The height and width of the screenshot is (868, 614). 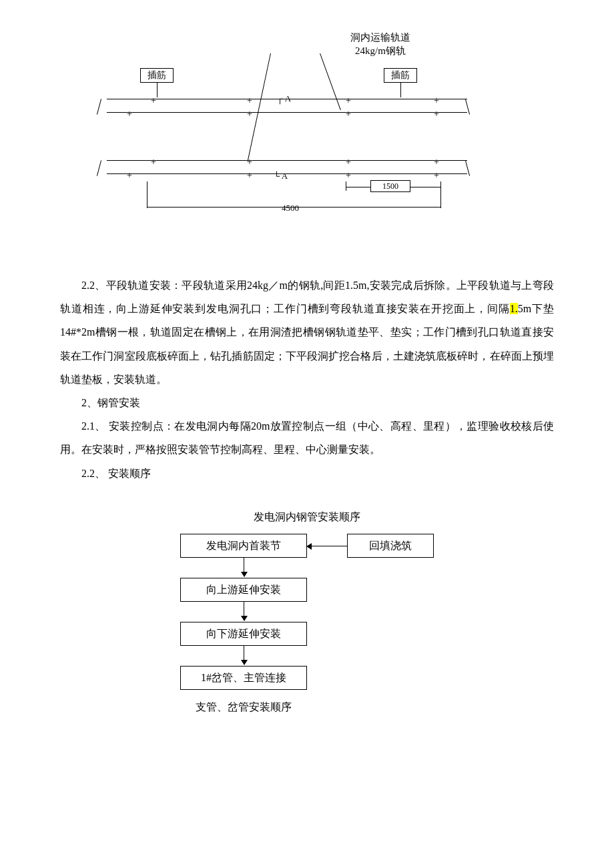 What do you see at coordinates (400, 75) in the screenshot?
I see `label-right-box: 插筋` at bounding box center [400, 75].